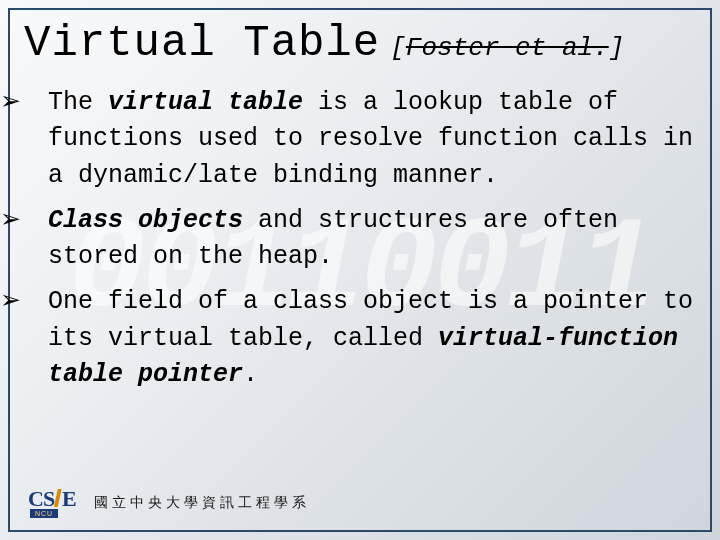 Image resolution: width=720 pixels, height=540 pixels. I want to click on slide-title: Virtual Table, so click(202, 43).